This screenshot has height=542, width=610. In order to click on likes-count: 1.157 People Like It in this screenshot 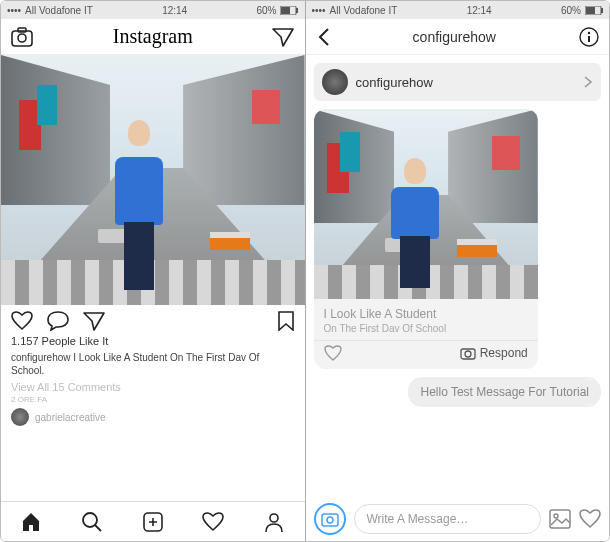, I will do `click(153, 342)`.